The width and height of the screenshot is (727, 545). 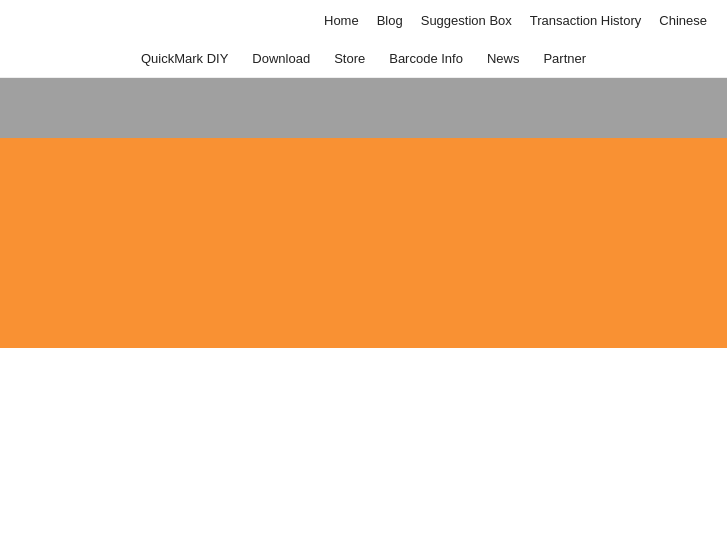 What do you see at coordinates (390, 20) in the screenshot?
I see `nav-blog: Blog` at bounding box center [390, 20].